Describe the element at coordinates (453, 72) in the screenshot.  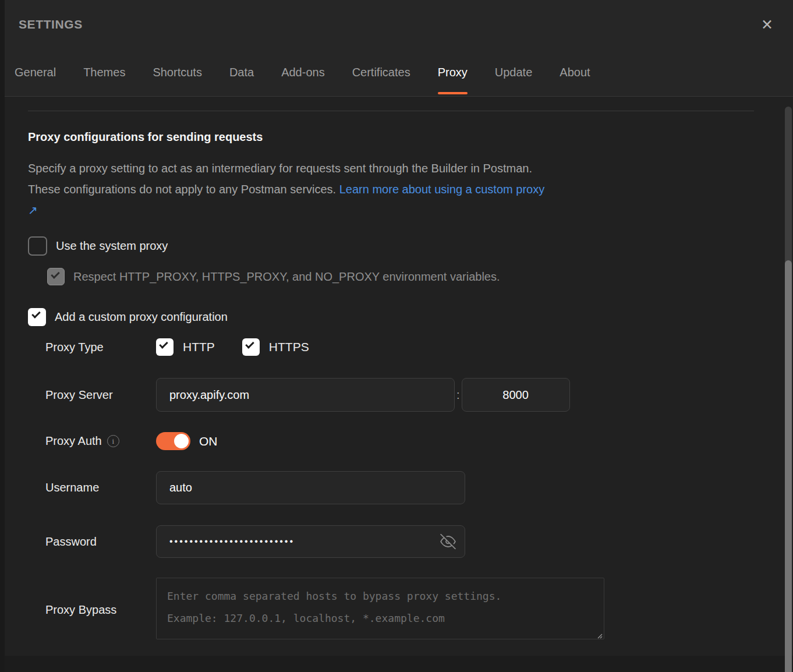
I see `tab-proxy: Proxy` at that location.